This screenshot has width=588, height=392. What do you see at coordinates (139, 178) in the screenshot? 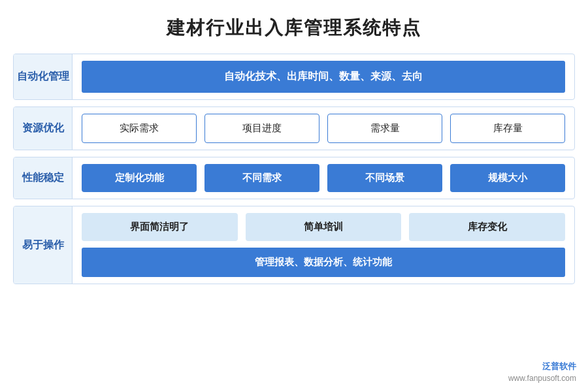
I see `blue-box-0: 定制化功能` at bounding box center [139, 178].